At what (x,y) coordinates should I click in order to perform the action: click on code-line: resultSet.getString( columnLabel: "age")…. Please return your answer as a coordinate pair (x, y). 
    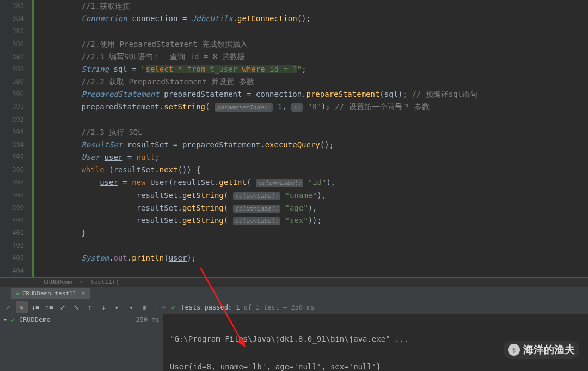
    Looking at the image, I should click on (316, 208).